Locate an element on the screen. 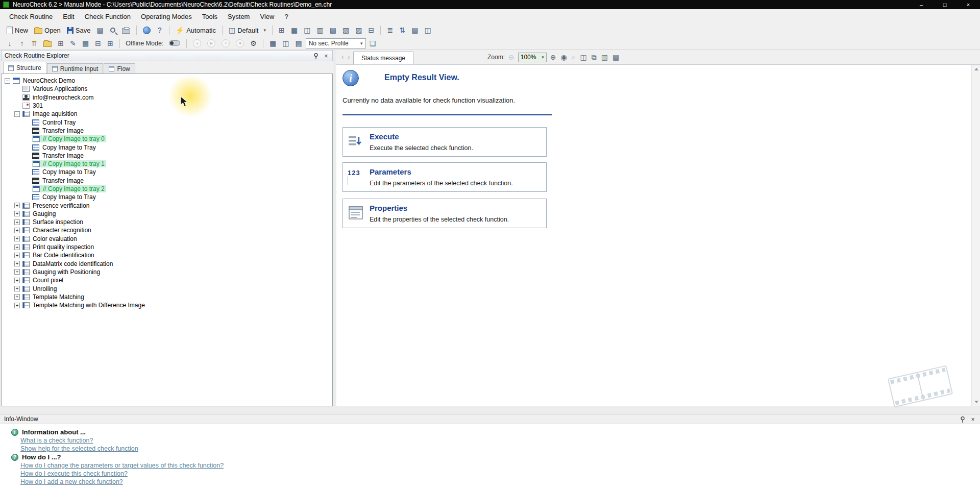  tree-item-copy-image-to-tray-2: // Copy image to tray 2 is located at coordinates (167, 189).